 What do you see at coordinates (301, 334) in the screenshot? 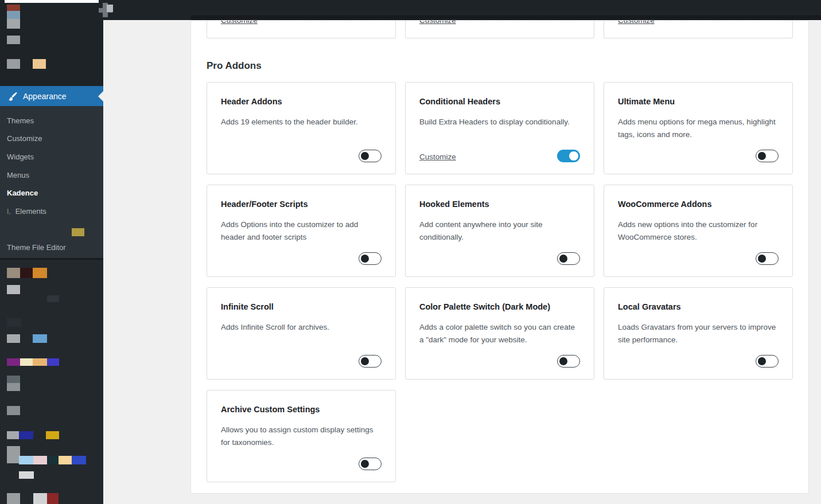
I see `addon-card: Infinite Scroll Adds Infinite Scroll for…` at bounding box center [301, 334].